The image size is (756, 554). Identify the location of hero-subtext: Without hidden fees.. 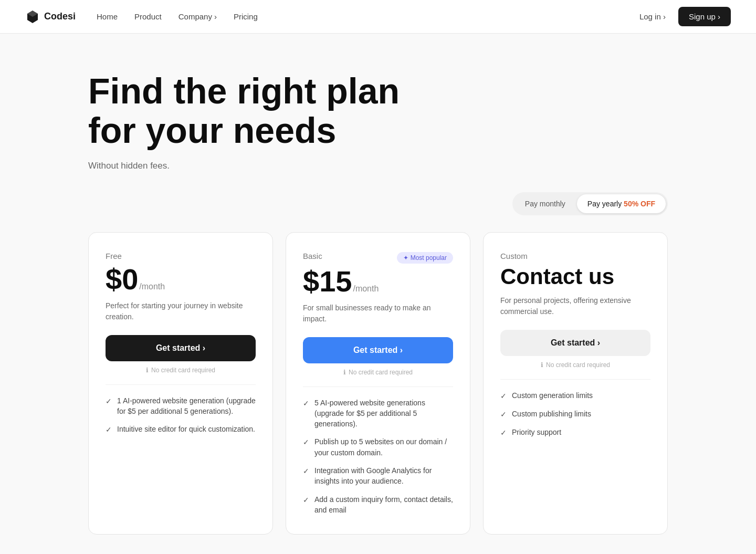
(378, 166).